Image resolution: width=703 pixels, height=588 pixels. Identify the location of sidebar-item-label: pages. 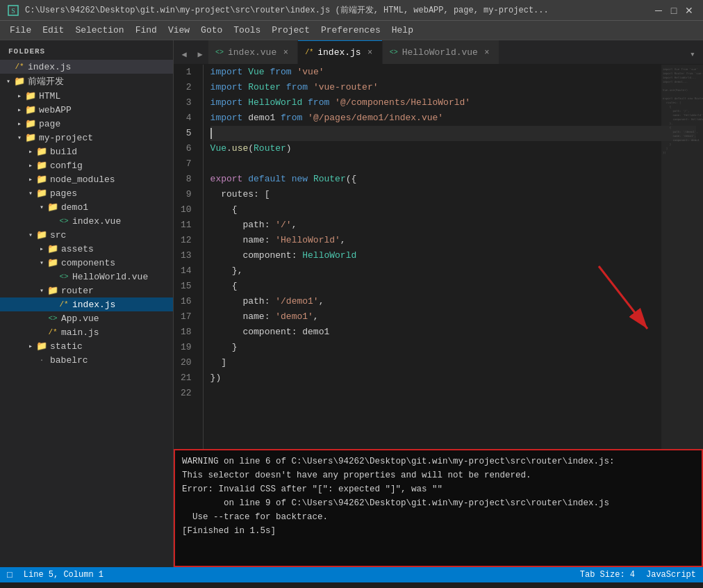
(64, 193).